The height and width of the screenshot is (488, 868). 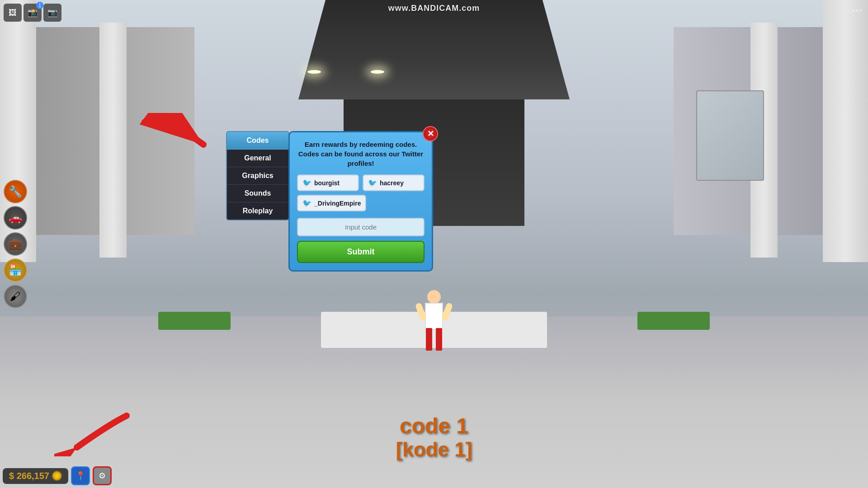 What do you see at coordinates (194, 321) in the screenshot?
I see `grass-left` at bounding box center [194, 321].